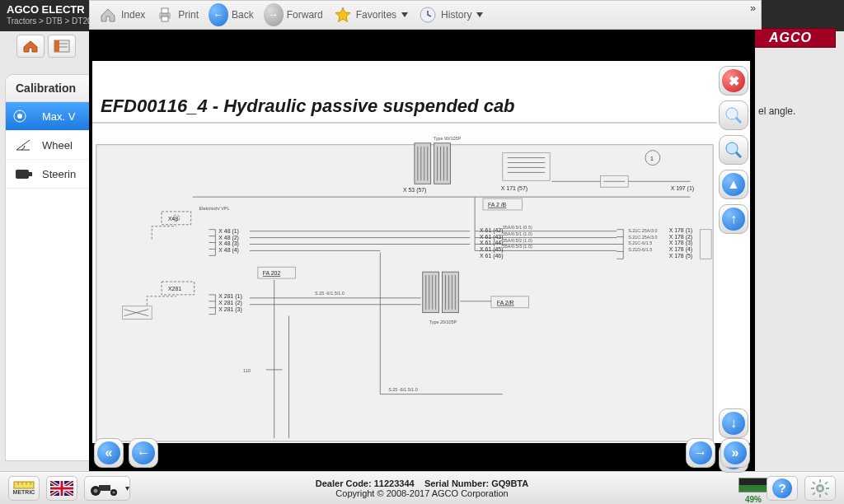  I want to click on page-next-button: →, so click(701, 453).